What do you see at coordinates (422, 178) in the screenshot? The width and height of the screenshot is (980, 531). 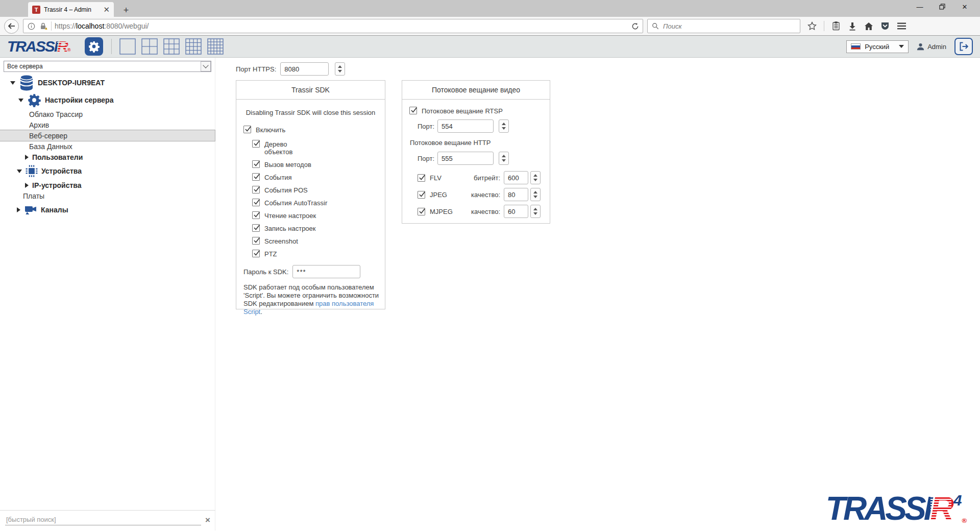 I see `flv-checkbox` at bounding box center [422, 178].